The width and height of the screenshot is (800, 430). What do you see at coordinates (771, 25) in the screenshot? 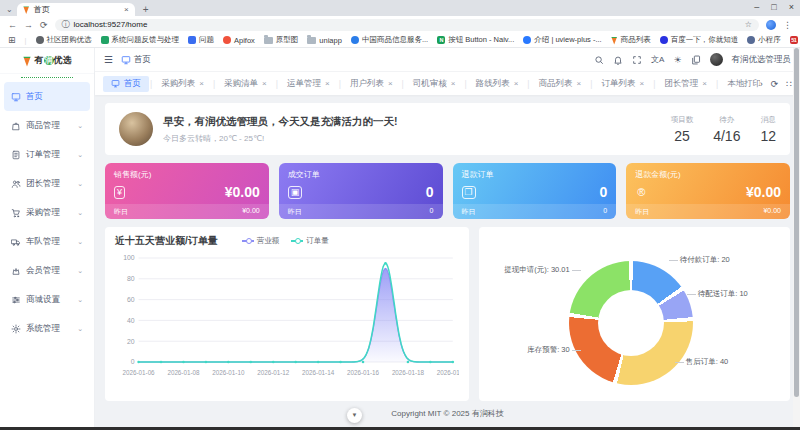
I see `browser-profile-avatar` at bounding box center [771, 25].